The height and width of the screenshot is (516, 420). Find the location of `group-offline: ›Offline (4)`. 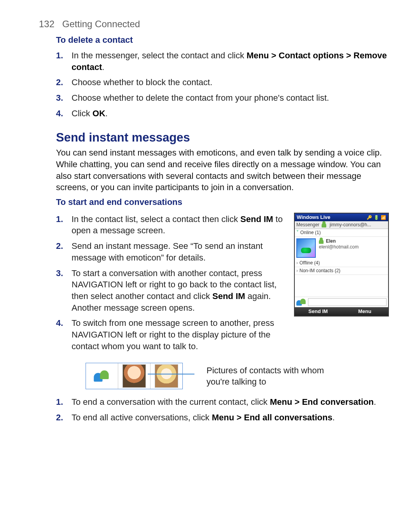

group-offline: ›Offline (4) is located at coordinates (341, 263).